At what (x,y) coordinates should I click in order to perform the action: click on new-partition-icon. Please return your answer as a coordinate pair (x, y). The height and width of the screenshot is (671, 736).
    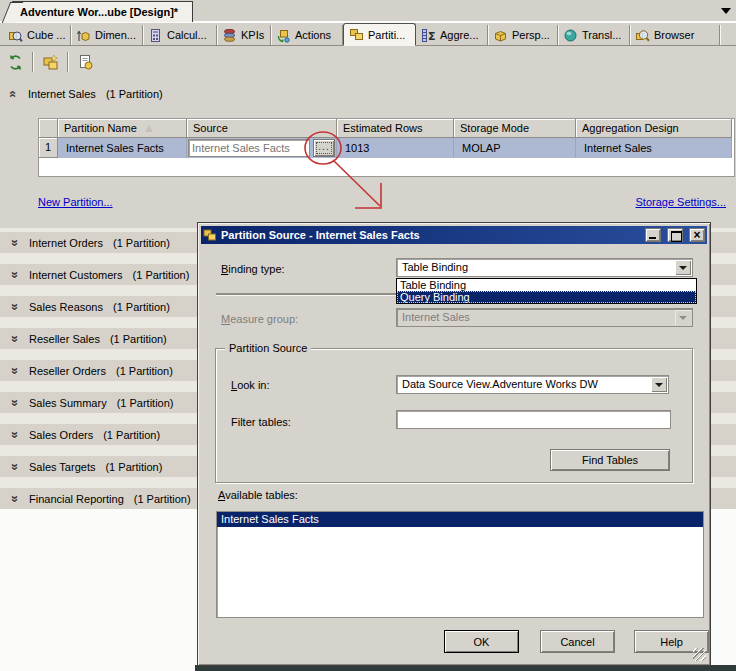
    Looking at the image, I should click on (50, 62).